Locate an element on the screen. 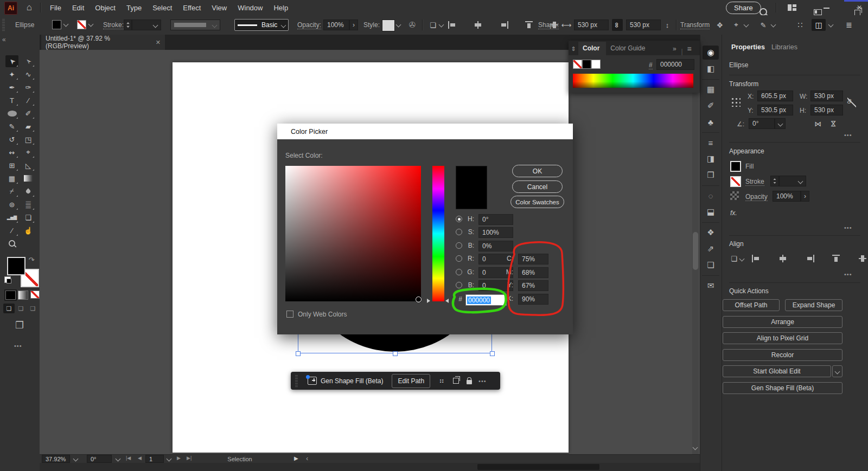  menu-help: Help is located at coordinates (281, 8).